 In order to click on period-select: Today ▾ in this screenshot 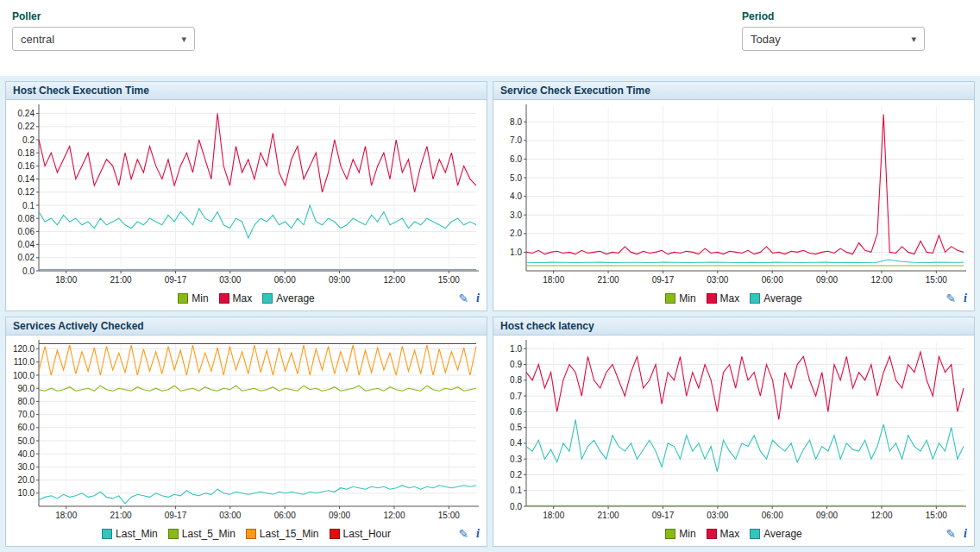, I will do `click(833, 39)`.